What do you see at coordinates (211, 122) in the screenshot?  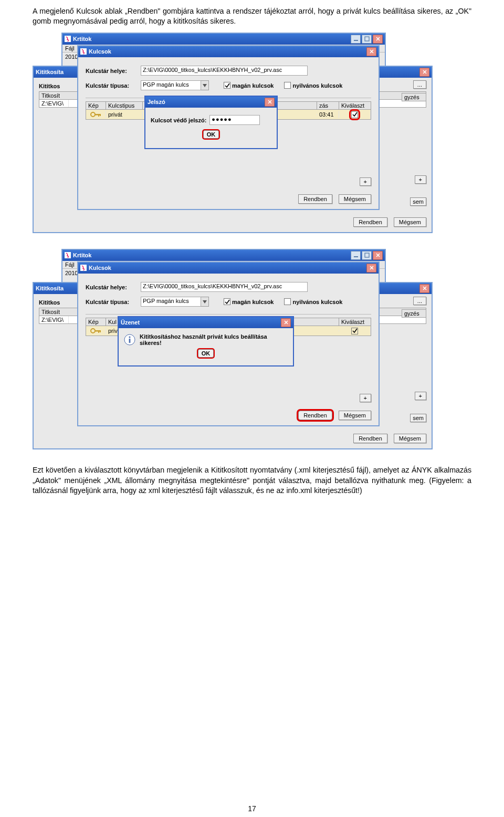 I see `dialog-jelszo: Jelszó Kulcsot védő jelszó: ●●●●● OK` at bounding box center [211, 122].